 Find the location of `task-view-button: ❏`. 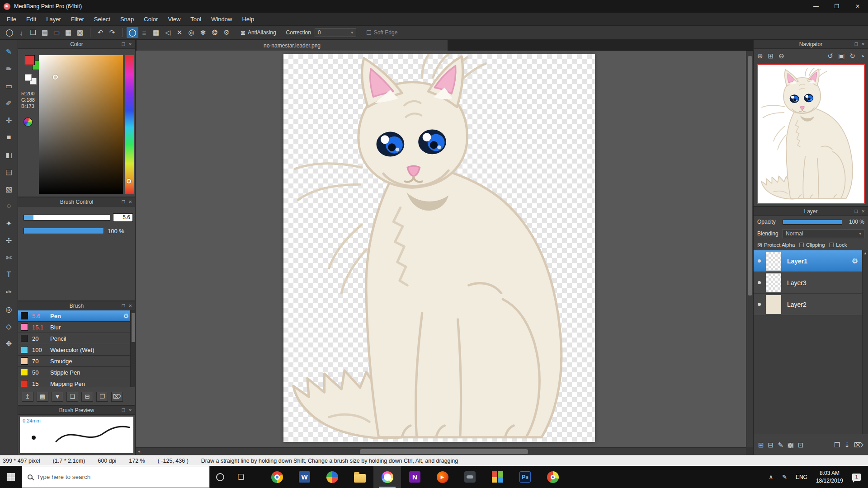

task-view-button: ❏ is located at coordinates (241, 477).